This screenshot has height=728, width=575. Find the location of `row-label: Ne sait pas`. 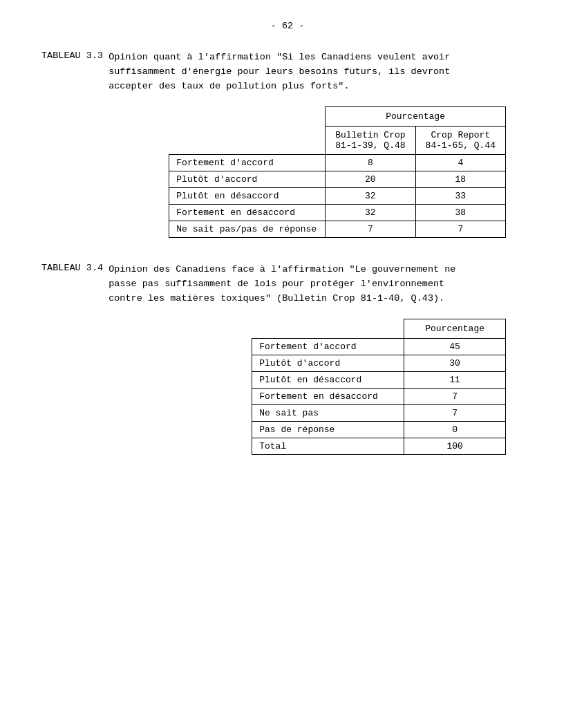

row-label: Ne sait pas is located at coordinates (328, 413).